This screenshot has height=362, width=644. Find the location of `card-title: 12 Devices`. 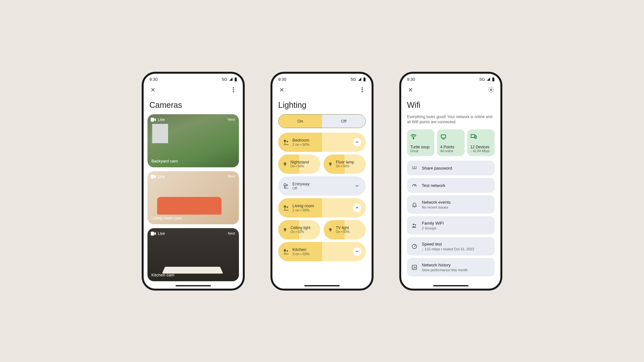

card-title: 12 Devices is located at coordinates (481, 147).